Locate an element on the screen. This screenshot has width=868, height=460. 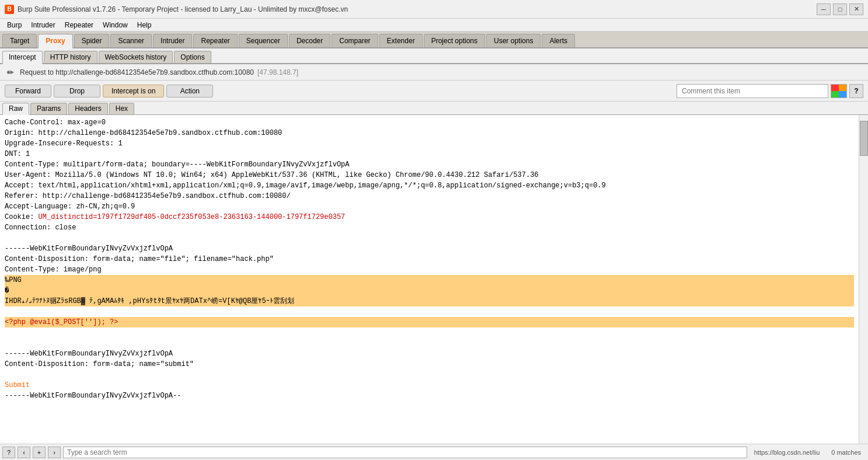
tab-alerts: Alerts is located at coordinates (558, 41).